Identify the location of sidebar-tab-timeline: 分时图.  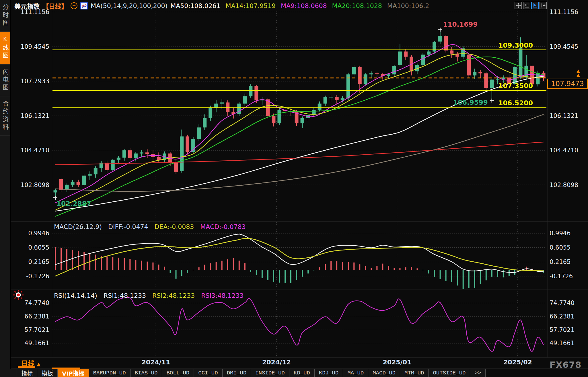
(5, 16).